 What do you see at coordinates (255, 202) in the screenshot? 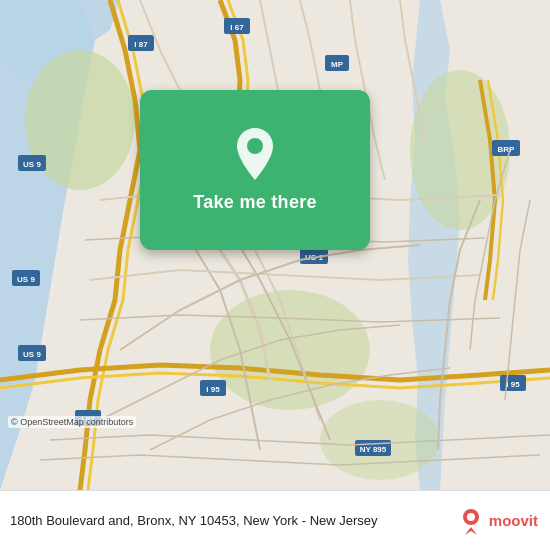
I see `take-me-there-button: Take me there` at bounding box center [255, 202].